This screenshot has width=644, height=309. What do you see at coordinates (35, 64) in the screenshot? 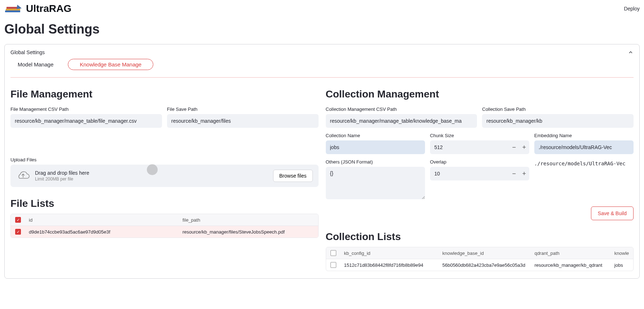
I see `tab-model-manage: Model Manage` at bounding box center [35, 64].